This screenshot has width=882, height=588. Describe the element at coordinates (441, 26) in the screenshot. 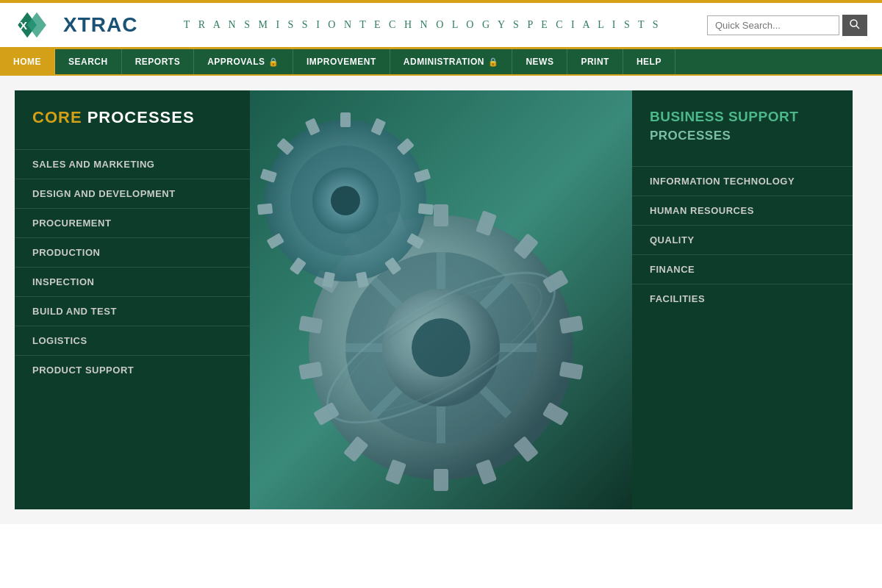

I see `header: X XTRAC T R A N S M I S S I O N T E C H …` at that location.